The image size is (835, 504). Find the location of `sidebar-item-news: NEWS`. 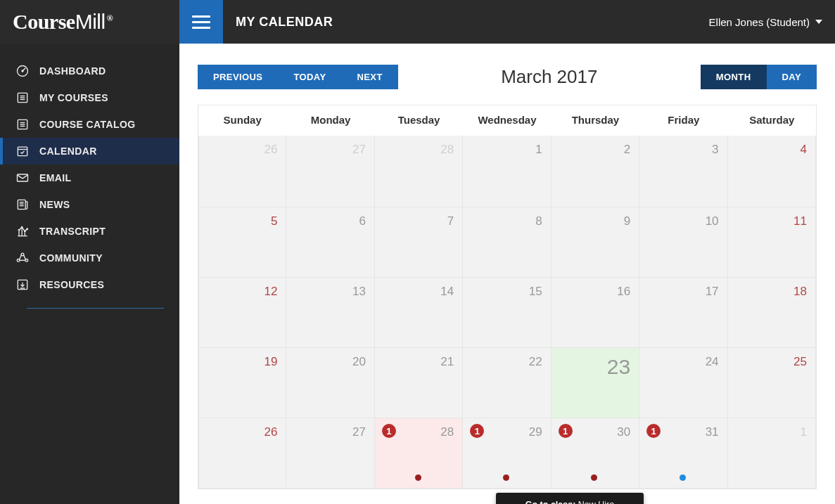

sidebar-item-news: NEWS is located at coordinates (90, 205).